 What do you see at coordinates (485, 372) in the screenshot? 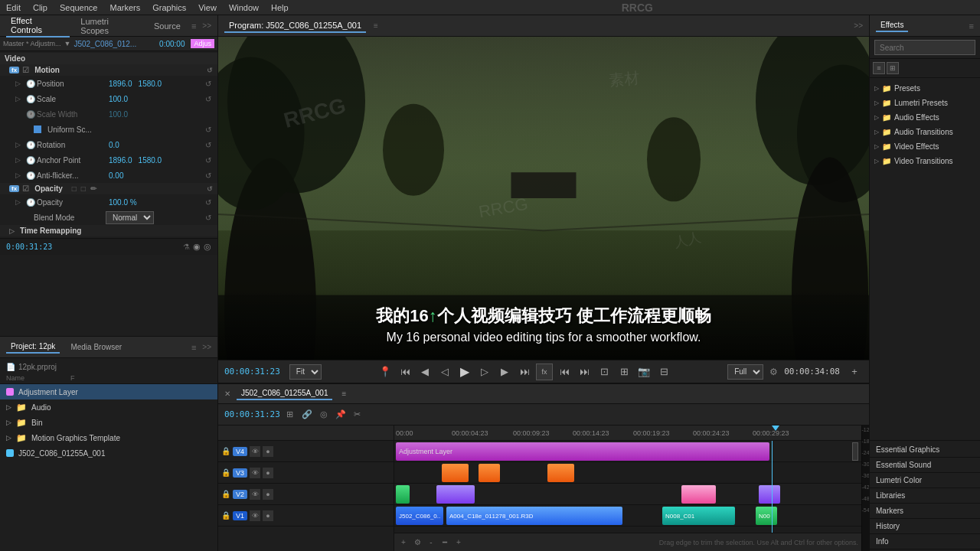
I see `step-fwd-frame-btn: ▷` at bounding box center [485, 372].